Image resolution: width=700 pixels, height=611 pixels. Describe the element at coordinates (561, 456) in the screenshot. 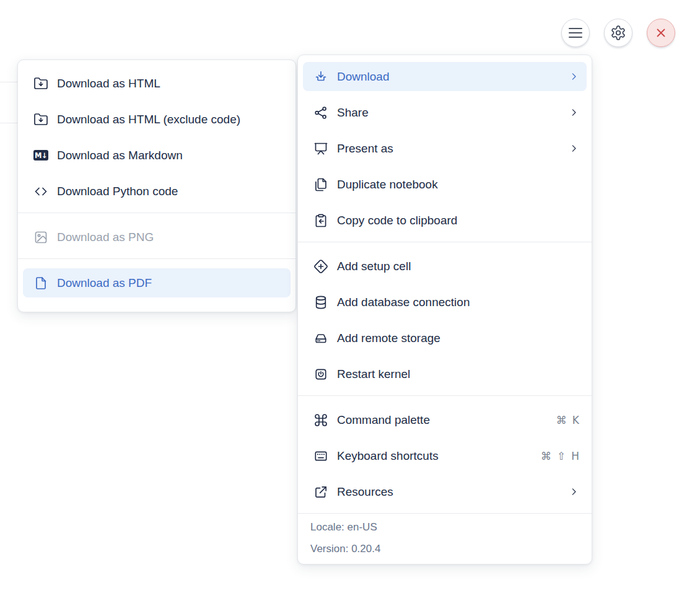

I see `key-shift: ⇧` at that location.